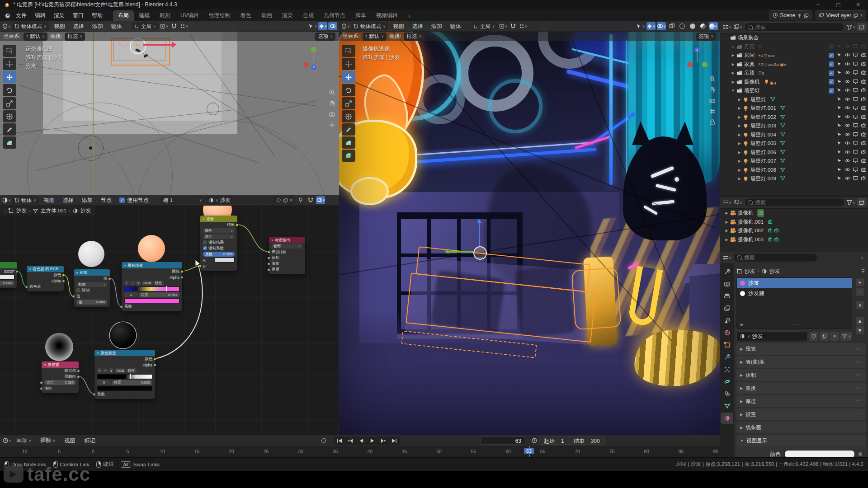 This screenshot has width=868, height=488. Describe the element at coordinates (807, 15) in the screenshot. I see `new-scene-icon` at that location.